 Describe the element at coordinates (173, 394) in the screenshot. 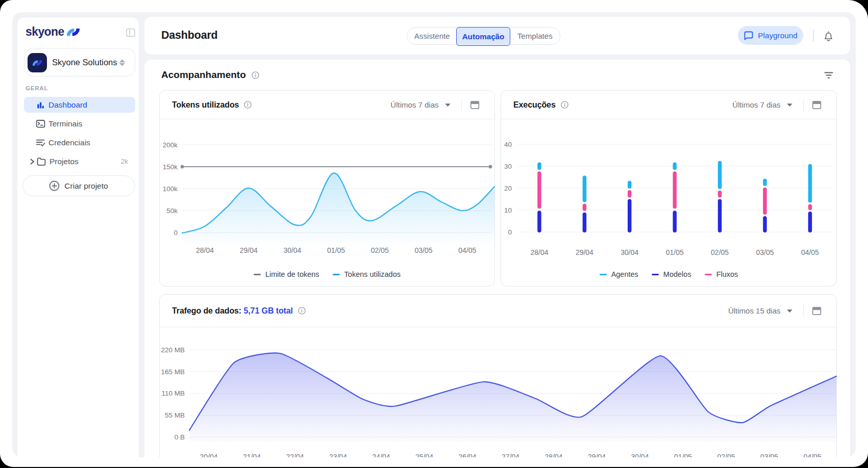

I see `svg-text: 110 MB` at that location.